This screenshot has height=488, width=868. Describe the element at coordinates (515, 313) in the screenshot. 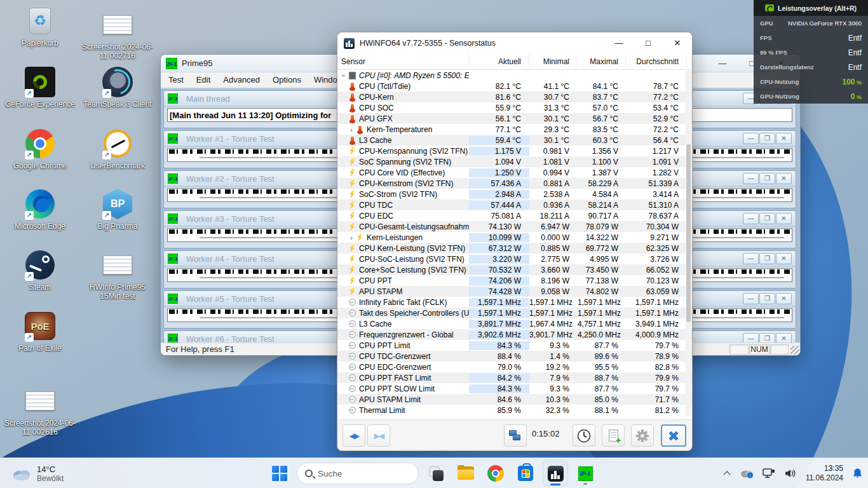

I see `sensor-row: Takt des Speicher-Controllers (U...1,597…` at that location.